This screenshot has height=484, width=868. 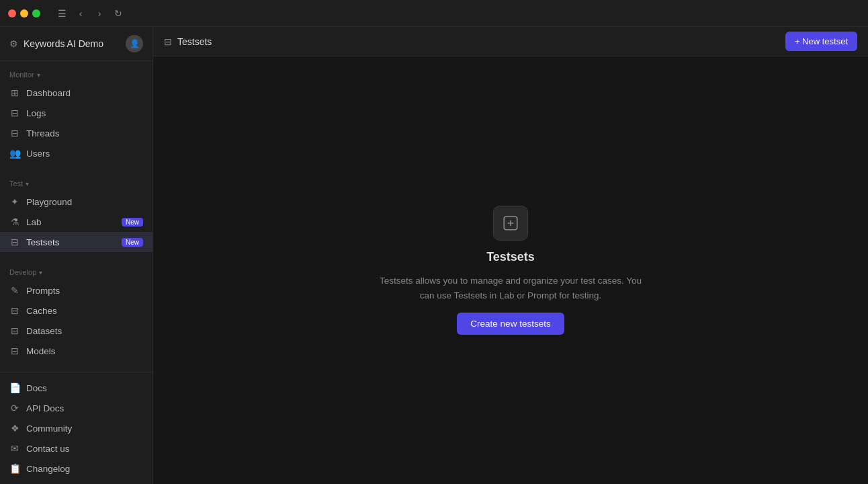 I want to click on sidebar-item-label: Community, so click(x=85, y=429).